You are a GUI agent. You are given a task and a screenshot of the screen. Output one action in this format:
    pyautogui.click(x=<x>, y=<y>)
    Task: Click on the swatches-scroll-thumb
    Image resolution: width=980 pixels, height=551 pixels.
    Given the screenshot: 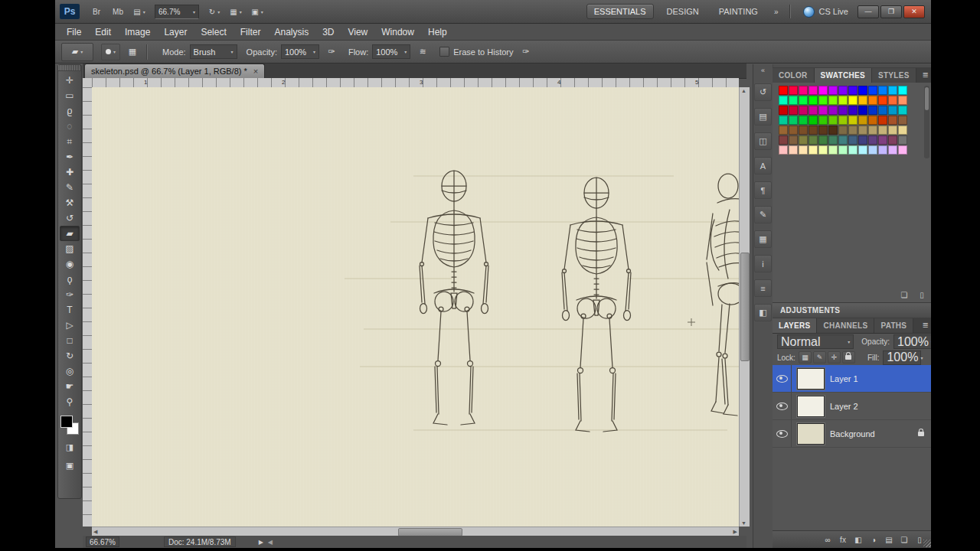 What is the action you would take?
    pyautogui.click(x=926, y=99)
    